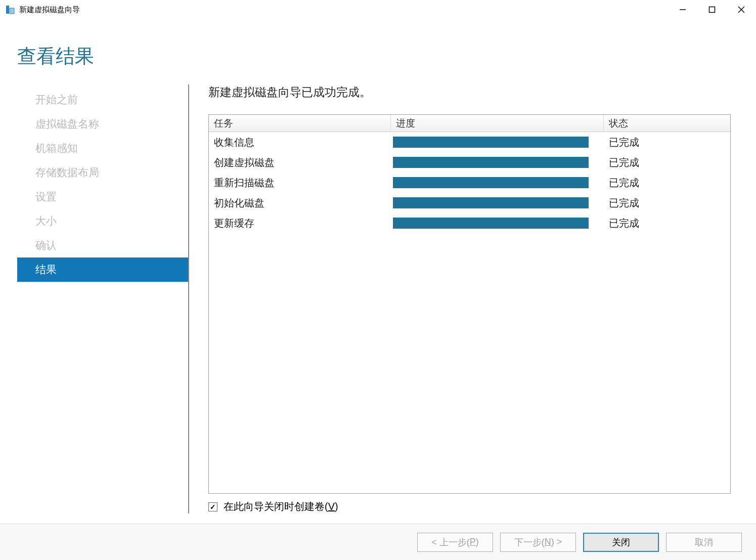 The image size is (756, 560). I want to click on checkbox-label: 在此向导关闭时创建卷(V), so click(281, 507).